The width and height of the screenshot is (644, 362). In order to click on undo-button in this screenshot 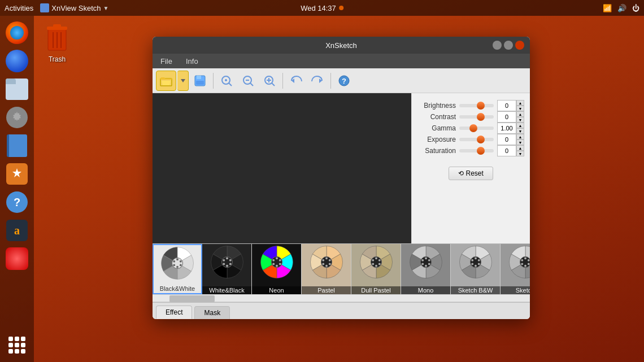, I will do `click(296, 81)`.